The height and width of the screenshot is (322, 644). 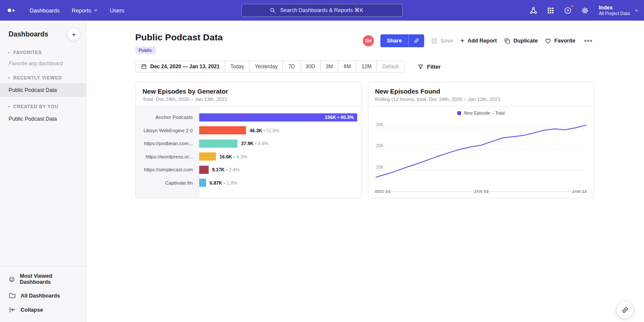 What do you see at coordinates (167, 183) in the screenshot?
I see `bar-category-label: Captivate.fm` at bounding box center [167, 183].